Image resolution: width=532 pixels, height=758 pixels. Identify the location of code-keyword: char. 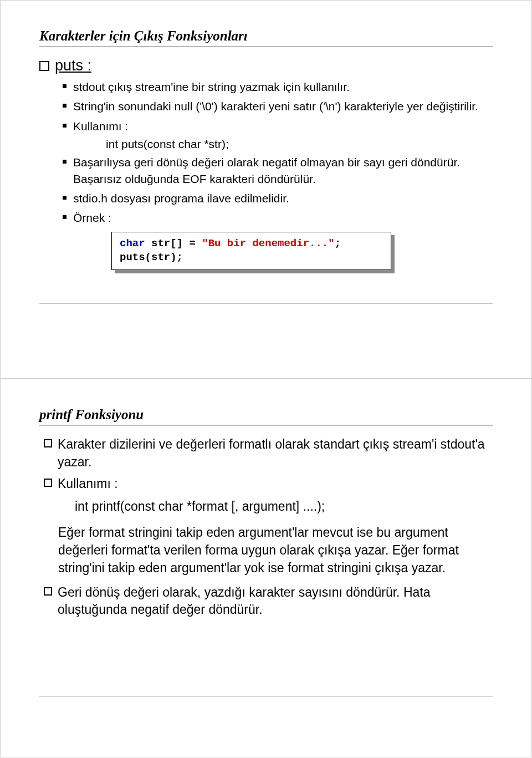
(132, 243).